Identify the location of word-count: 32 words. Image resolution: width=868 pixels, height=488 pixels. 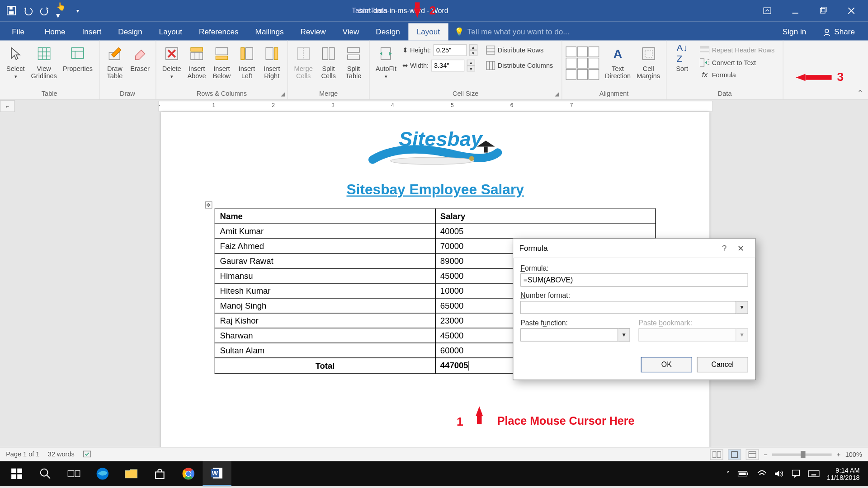
(61, 454).